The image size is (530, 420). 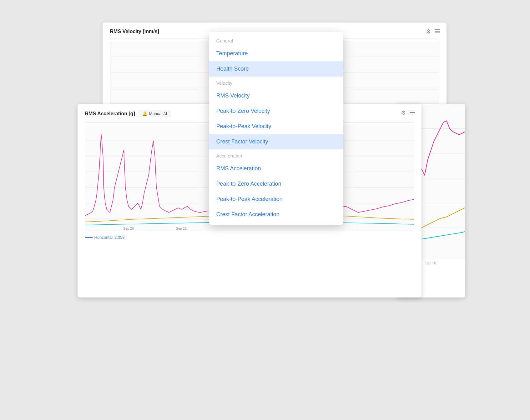 What do you see at coordinates (119, 238) in the screenshot?
I see `footer-value: 2.058` at bounding box center [119, 238].